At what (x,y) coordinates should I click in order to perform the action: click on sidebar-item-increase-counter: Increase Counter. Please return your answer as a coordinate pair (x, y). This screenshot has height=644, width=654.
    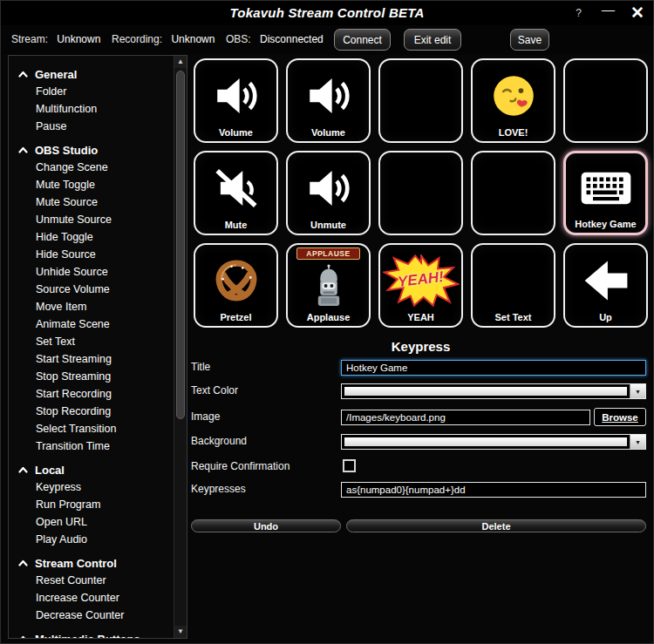
    Looking at the image, I should click on (96, 598).